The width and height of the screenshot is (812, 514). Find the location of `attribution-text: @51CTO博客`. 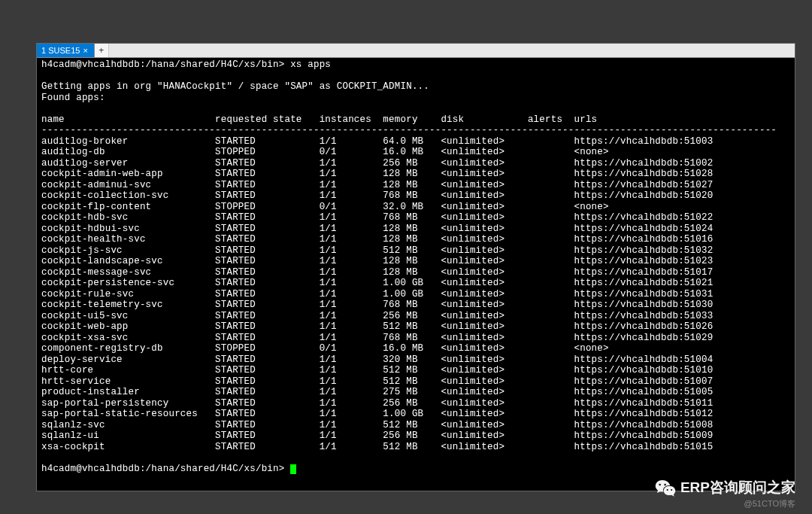

attribution-text: @51CTO博客 is located at coordinates (770, 504).